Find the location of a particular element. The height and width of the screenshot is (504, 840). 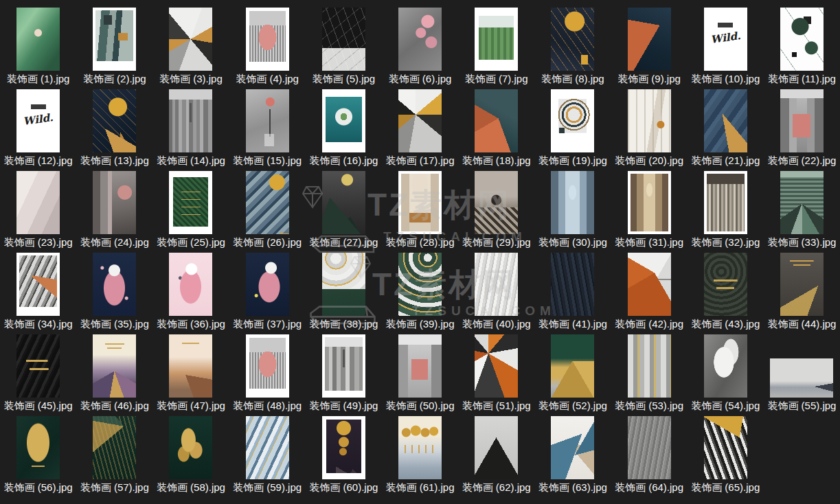

file-item: 装饰画 (11).jpg is located at coordinates (802, 45).